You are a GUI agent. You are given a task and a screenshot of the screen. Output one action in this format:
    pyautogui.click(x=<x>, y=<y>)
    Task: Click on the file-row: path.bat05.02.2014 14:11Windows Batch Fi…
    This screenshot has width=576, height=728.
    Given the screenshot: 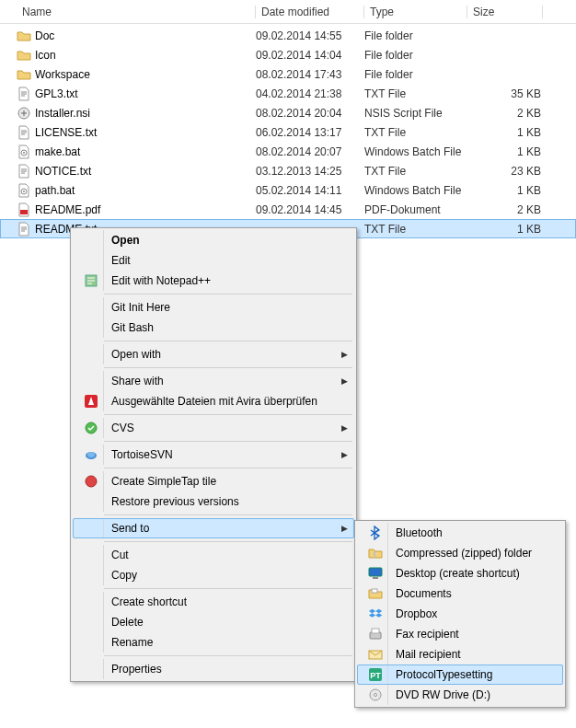 What is the action you would take?
    pyautogui.click(x=288, y=190)
    